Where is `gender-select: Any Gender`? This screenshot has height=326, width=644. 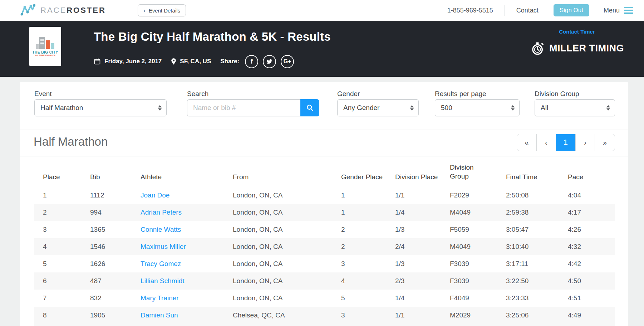
gender-select: Any Gender is located at coordinates (378, 108).